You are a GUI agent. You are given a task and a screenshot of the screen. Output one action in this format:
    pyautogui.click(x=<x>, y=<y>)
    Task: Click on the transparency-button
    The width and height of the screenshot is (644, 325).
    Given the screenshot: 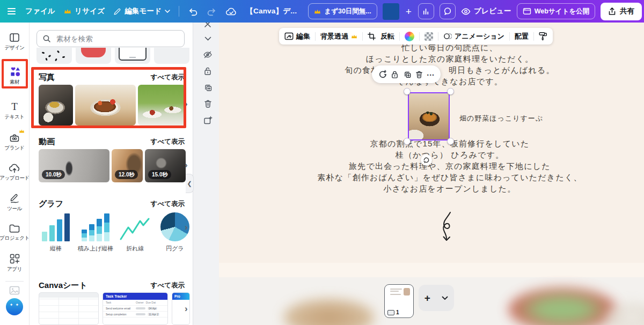 What is the action you would take?
    pyautogui.click(x=429, y=36)
    